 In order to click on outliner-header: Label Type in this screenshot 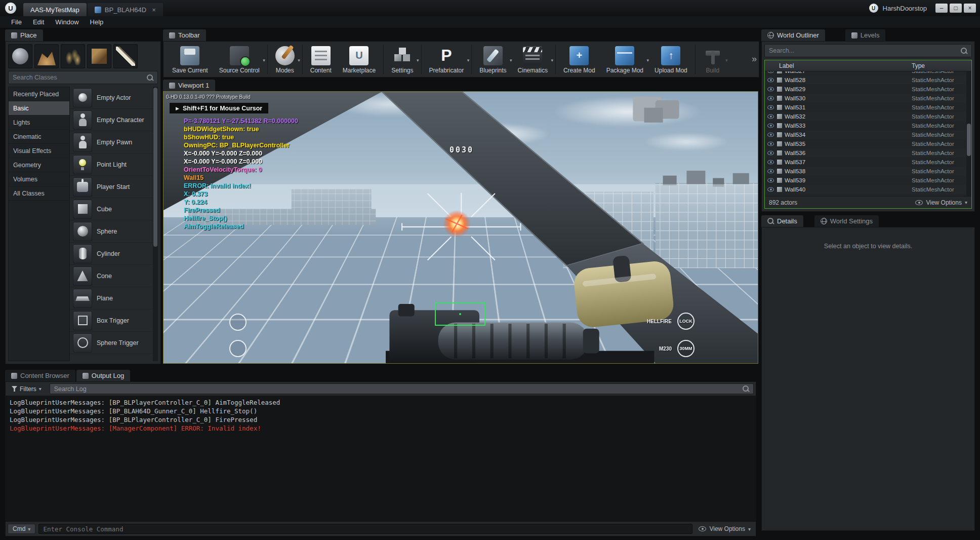, I will do `click(868, 66)`.